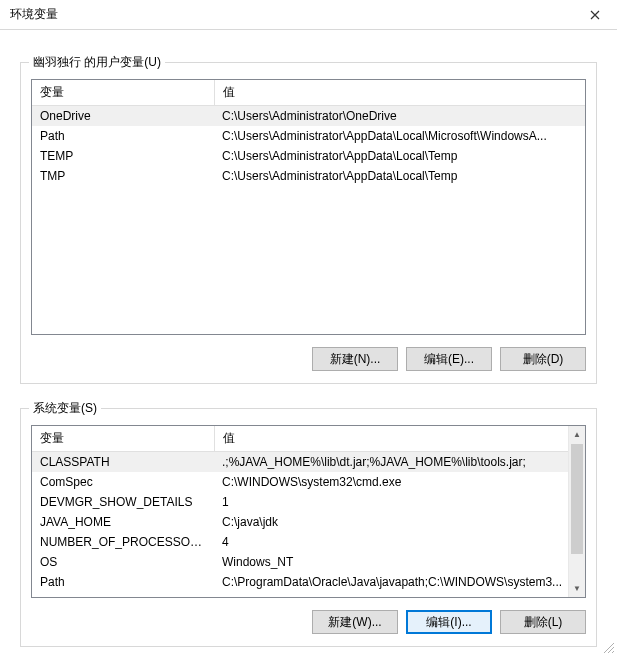 This screenshot has height=656, width=617. Describe the element at coordinates (123, 502) in the screenshot. I see `var-name-cell: DEVMGR_SHOW_DETAILS` at that location.